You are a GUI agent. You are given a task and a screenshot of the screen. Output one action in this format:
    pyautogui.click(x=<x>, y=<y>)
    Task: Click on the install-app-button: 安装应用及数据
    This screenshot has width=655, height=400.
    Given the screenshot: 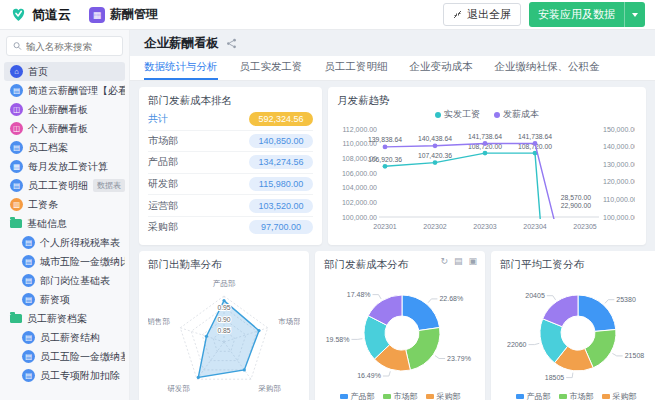 What is the action you would take?
    pyautogui.click(x=587, y=14)
    